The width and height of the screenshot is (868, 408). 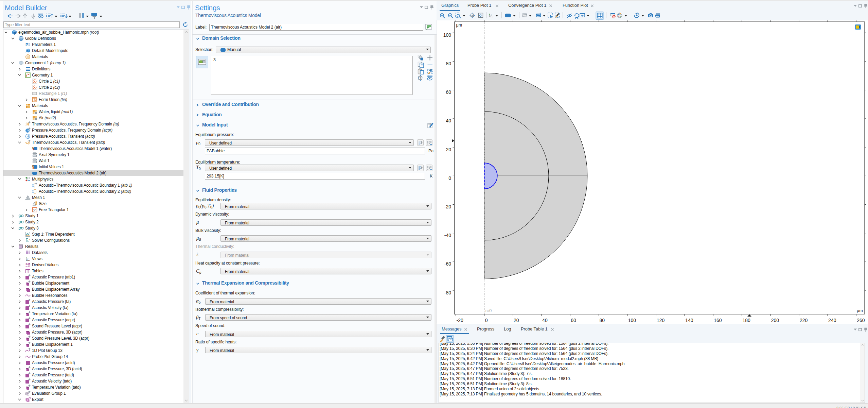 I want to click on svg-text: -80, so click(x=448, y=293).